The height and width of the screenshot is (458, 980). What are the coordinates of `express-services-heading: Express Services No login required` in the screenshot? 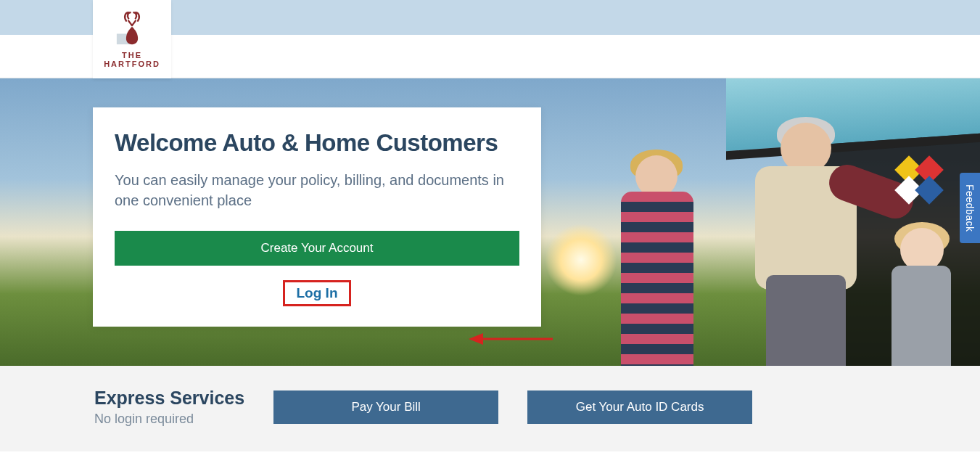 It's located at (170, 407).